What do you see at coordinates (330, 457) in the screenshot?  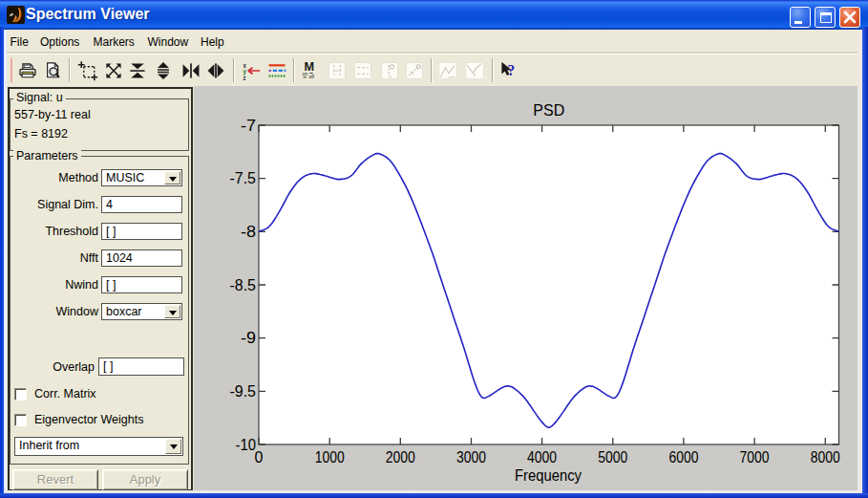 I see `svg-text: 1000` at bounding box center [330, 457].